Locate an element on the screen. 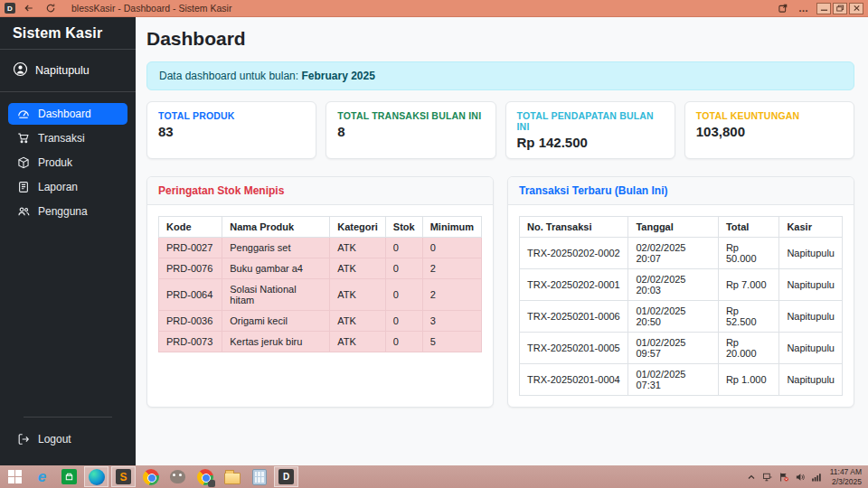 The image size is (868, 488). stat-value: Rp 142.500 is located at coordinates (590, 143).